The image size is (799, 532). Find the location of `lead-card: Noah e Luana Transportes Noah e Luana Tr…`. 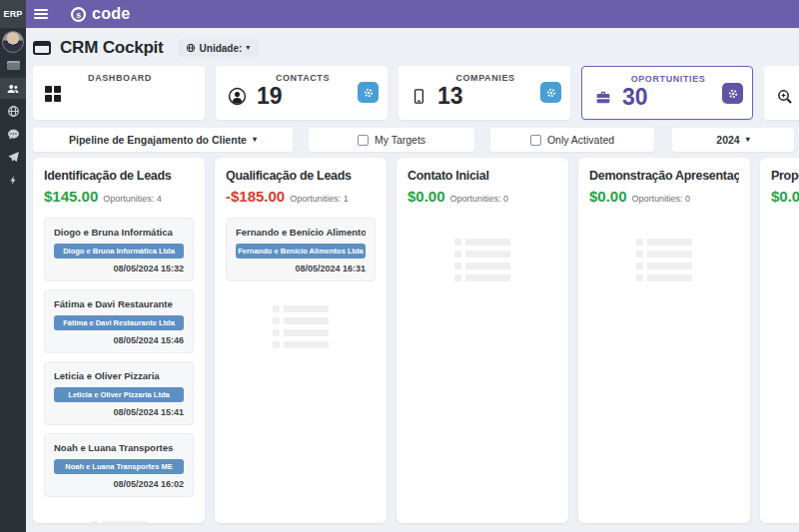

lead-card: Noah e Luana Transportes Noah e Luana Tr… is located at coordinates (119, 465).